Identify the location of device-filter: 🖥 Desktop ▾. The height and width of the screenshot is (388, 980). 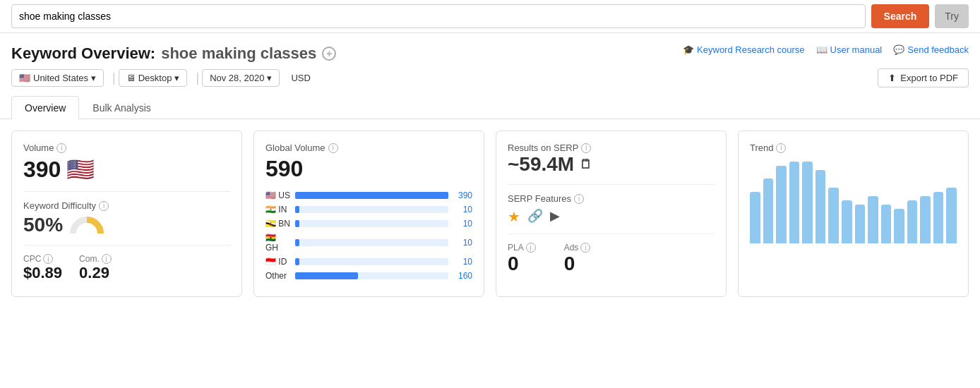
(153, 78).